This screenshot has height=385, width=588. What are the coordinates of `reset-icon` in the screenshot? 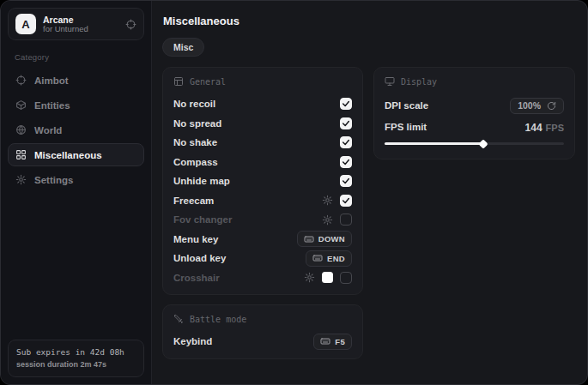 It's located at (551, 106).